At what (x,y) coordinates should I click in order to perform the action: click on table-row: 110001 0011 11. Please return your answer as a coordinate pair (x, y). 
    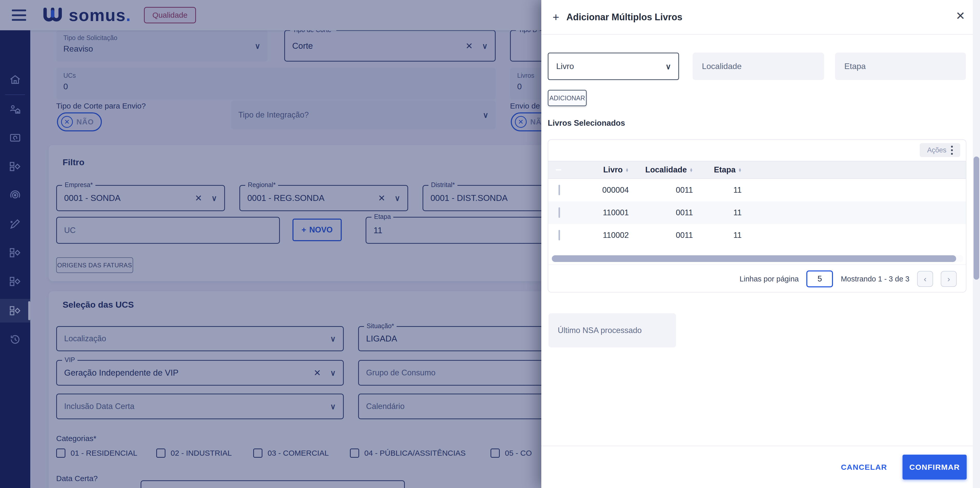
    Looking at the image, I should click on (757, 213).